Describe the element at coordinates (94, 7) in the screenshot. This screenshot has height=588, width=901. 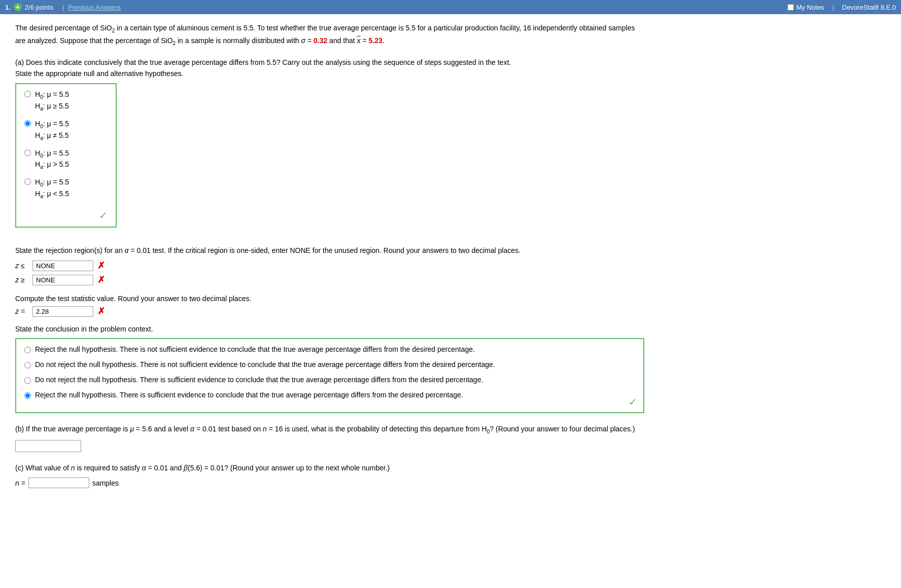
I see `previous-answers-link: Previous Answers` at that location.